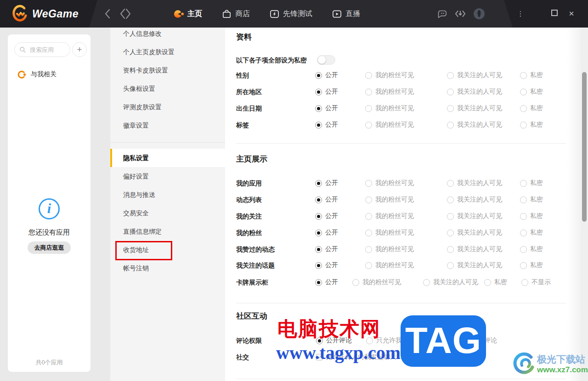  Describe the element at coordinates (255, 249) in the screenshot. I see `row-label: 我赞过的动态` at that location.